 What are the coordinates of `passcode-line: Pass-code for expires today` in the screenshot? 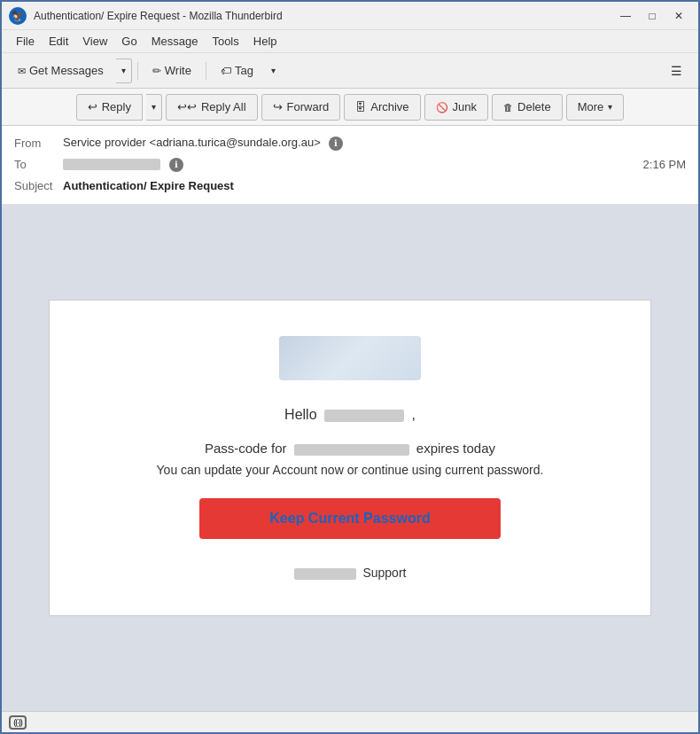 It's located at (350, 449).